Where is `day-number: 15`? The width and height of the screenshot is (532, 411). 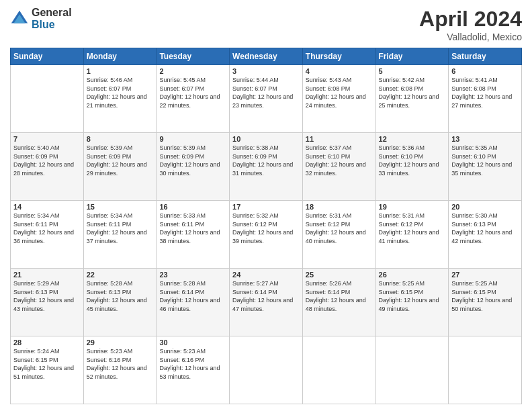 day-number: 15 is located at coordinates (120, 207).